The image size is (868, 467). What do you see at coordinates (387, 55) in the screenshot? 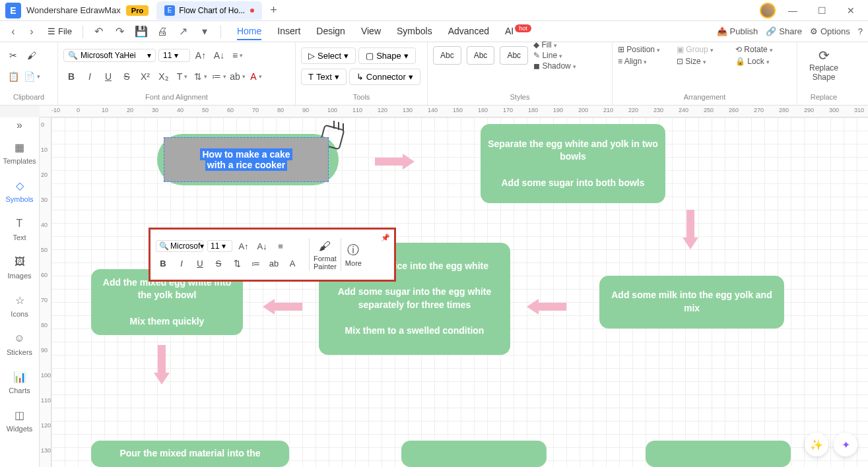
I see `shape-tool-button: ▢ Shape ▾` at bounding box center [387, 55].